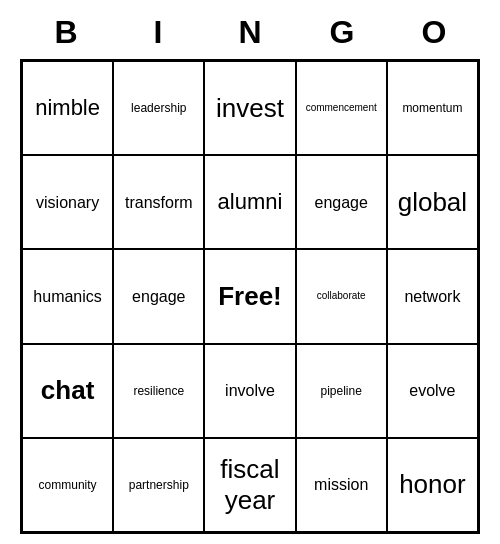 The width and height of the screenshot is (500, 544). What do you see at coordinates (158, 108) in the screenshot?
I see `cell-text: leadership` at bounding box center [158, 108].